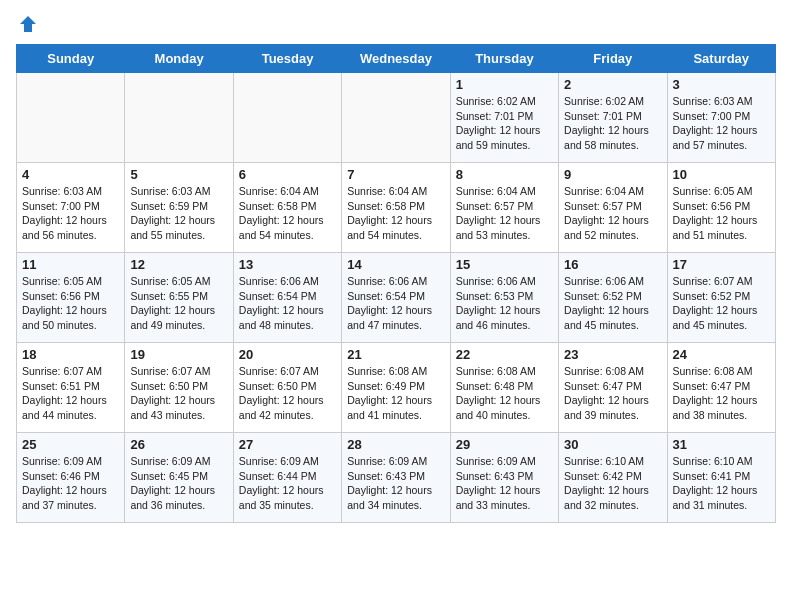  Describe the element at coordinates (71, 59) in the screenshot. I see `calendar-day-header: Sunday` at that location.